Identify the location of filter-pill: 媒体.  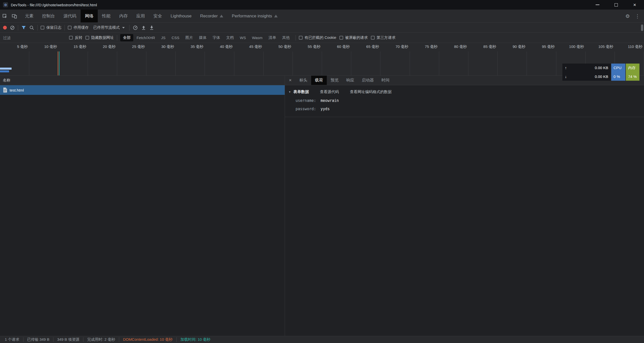
(203, 38).